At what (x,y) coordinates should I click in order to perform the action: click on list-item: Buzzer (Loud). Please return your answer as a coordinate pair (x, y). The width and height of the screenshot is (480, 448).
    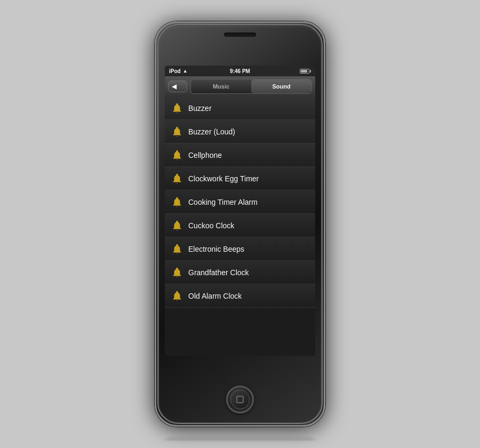
    Looking at the image, I should click on (240, 132).